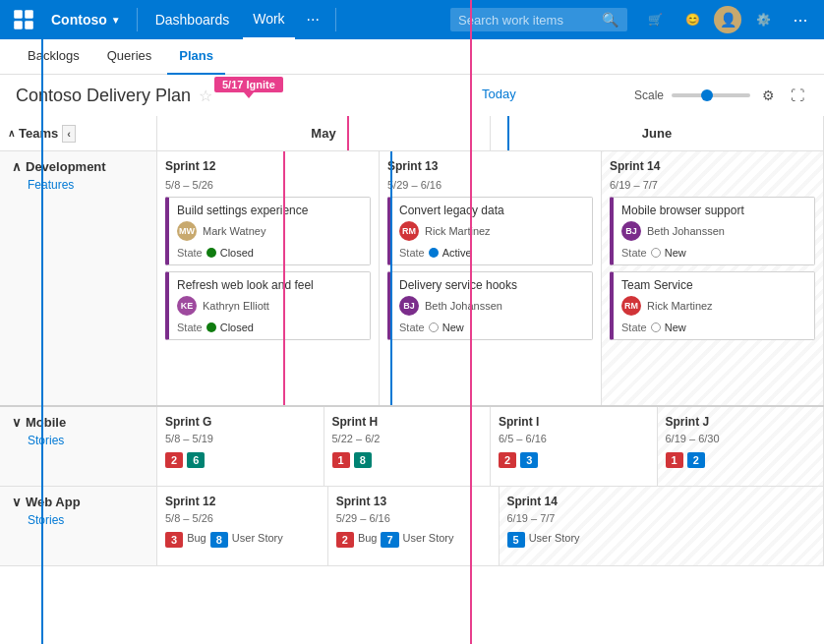  I want to click on badge-3-red: 3, so click(174, 540).